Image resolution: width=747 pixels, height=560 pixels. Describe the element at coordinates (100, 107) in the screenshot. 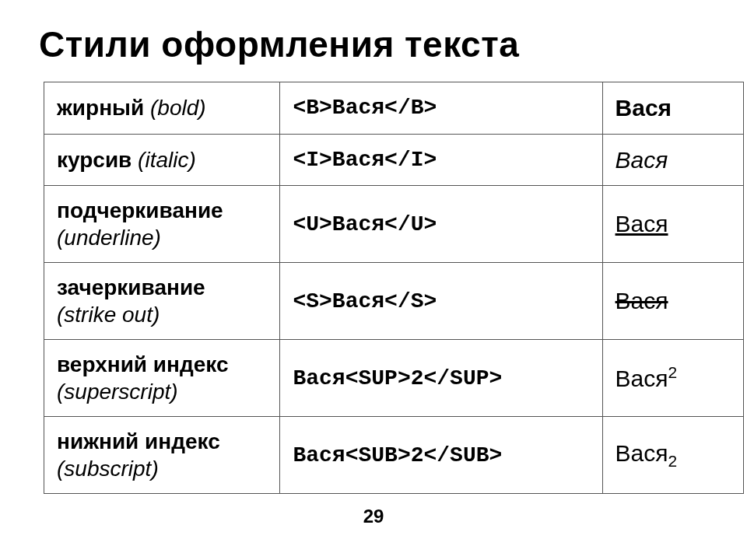

I see `style-name-ru: жирный` at that location.